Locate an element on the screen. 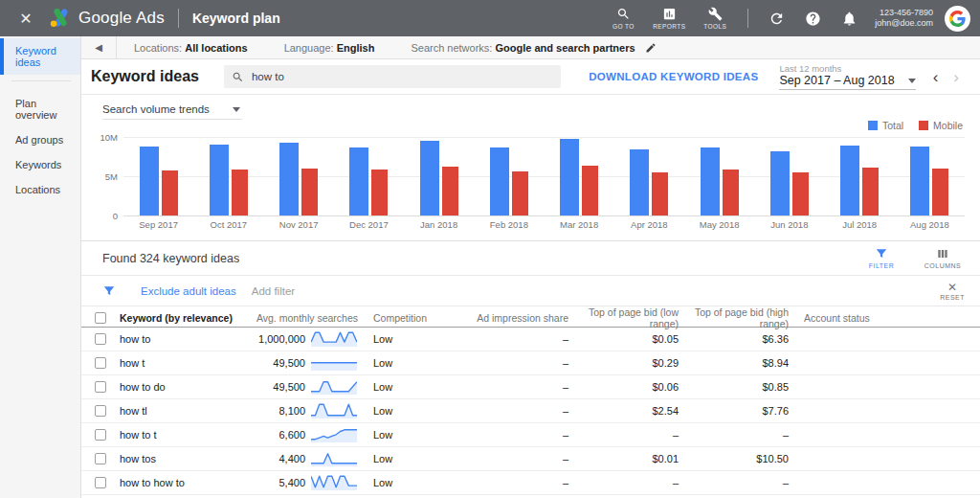  top-bid-low-cell: $0.05 is located at coordinates (630, 339).